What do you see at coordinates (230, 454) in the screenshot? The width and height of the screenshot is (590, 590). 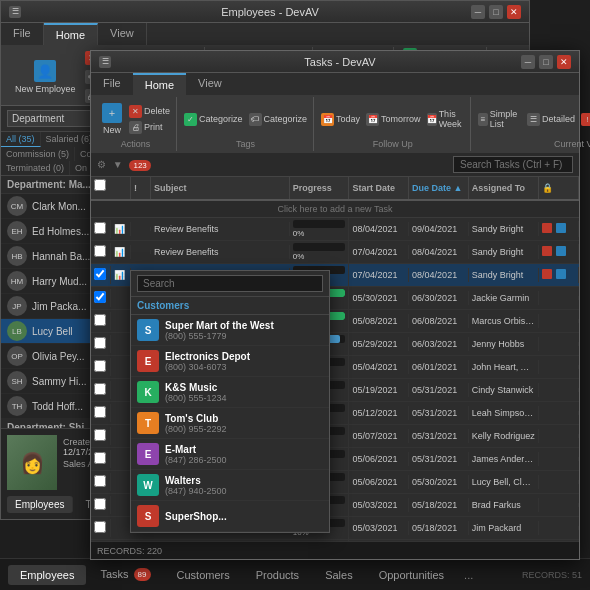 I see `customer-item-emart: E E-Mart (847) 286-2500` at bounding box center [230, 454].